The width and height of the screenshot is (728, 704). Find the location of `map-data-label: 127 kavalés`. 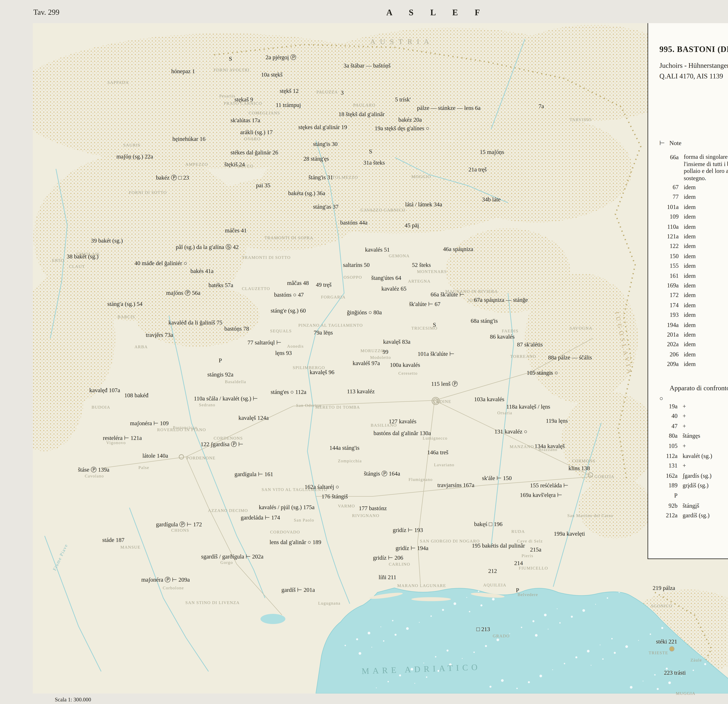

map-data-label: 127 kavalés is located at coordinates (403, 421).